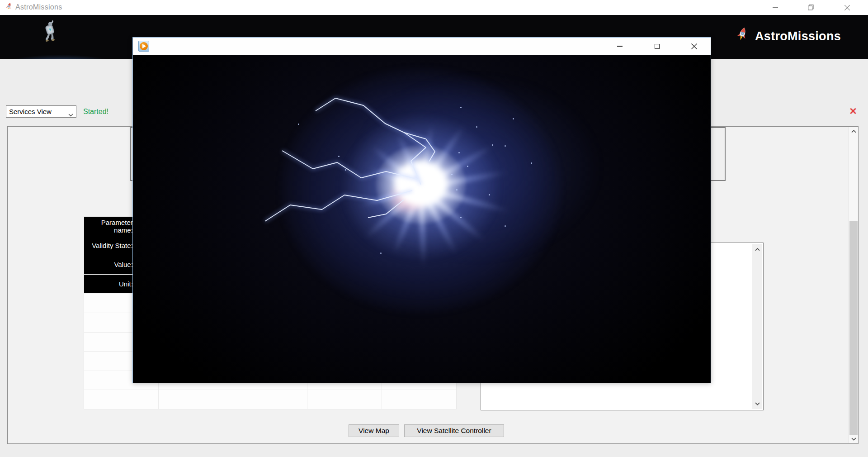 The height and width of the screenshot is (457, 868). Describe the element at coordinates (853, 285) in the screenshot. I see `outer-scrollbar` at that location.